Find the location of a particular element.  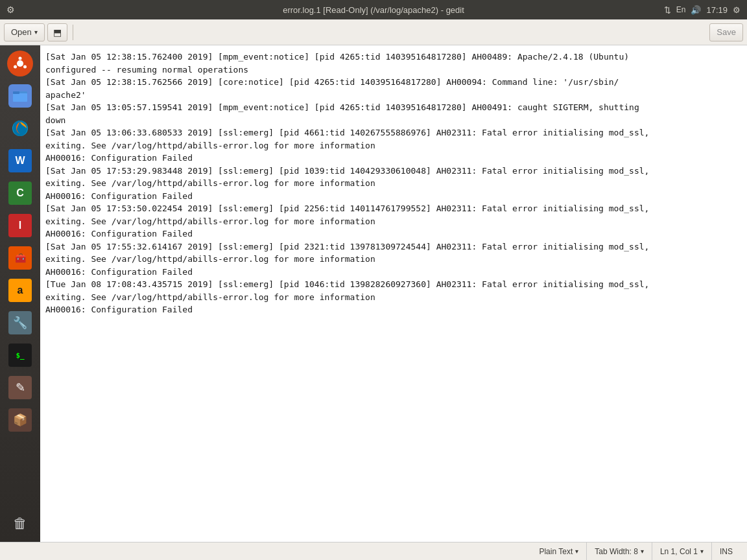

tab-width-arrow: ▾ is located at coordinates (642, 551).